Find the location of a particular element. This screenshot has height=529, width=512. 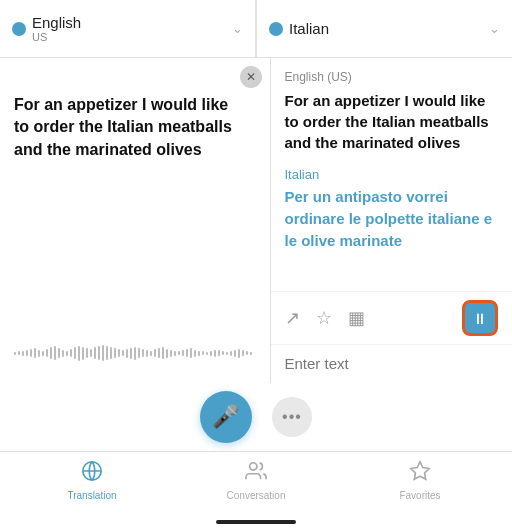

home-indicator is located at coordinates (256, 522).